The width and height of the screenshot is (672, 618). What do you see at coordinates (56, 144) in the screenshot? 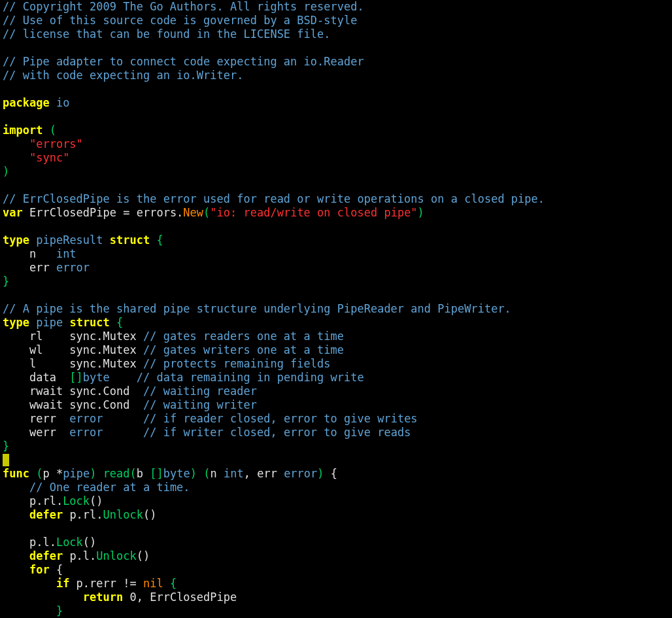
I see `code-token: "errors"` at bounding box center [56, 144].